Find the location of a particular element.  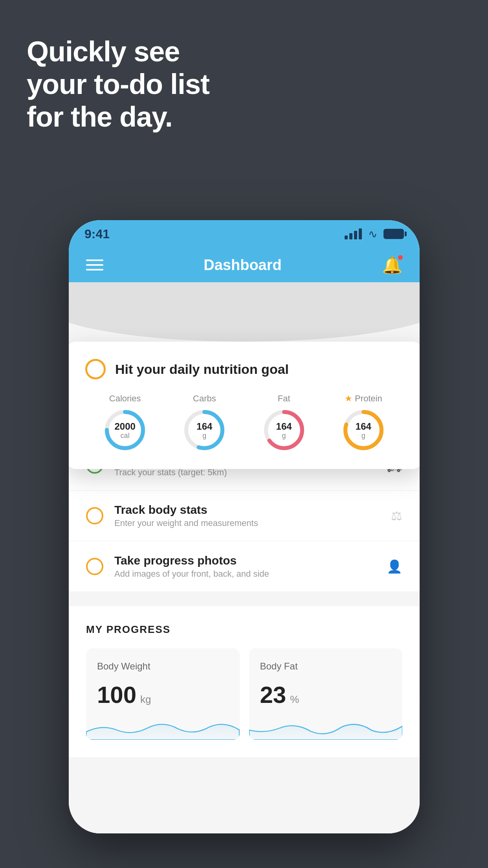

calories-label: Calories is located at coordinates (125, 399).